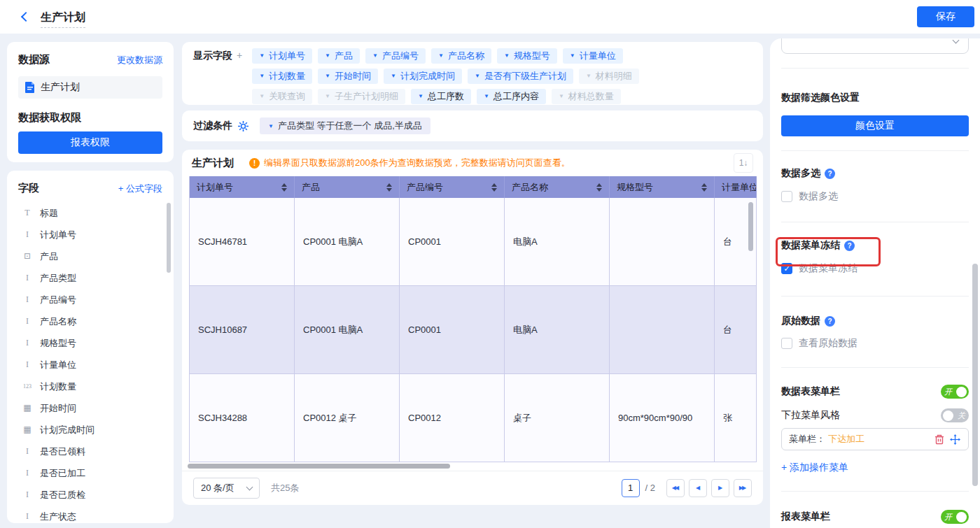  Describe the element at coordinates (423, 76) in the screenshot. I see `display-field-chip-计划完成时间: ▼计划完成时间` at that location.